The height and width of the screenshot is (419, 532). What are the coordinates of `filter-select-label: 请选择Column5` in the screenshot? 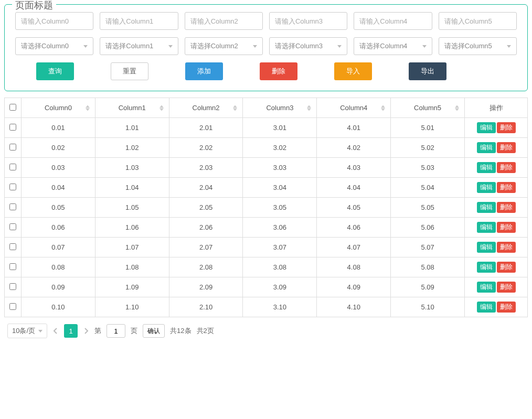 It's located at (468, 46).